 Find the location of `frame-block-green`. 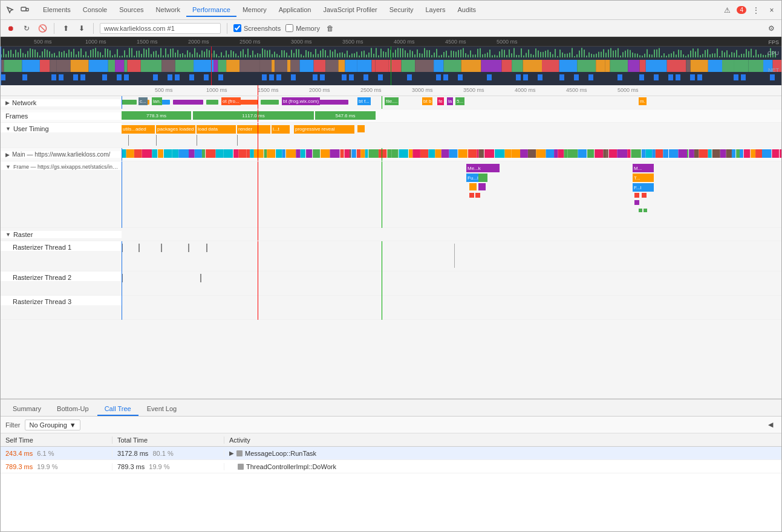

frame-block-green is located at coordinates (483, 178).